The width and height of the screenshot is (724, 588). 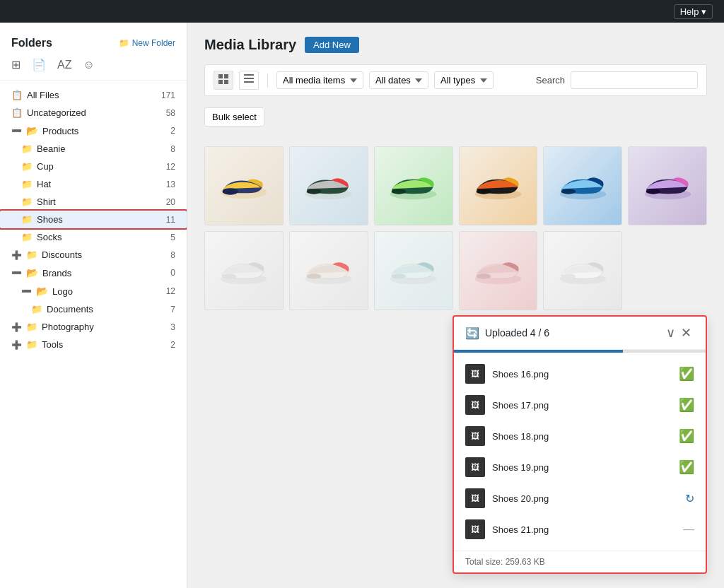 What do you see at coordinates (93, 327) in the screenshot?
I see `sidebar-item-photography: ➕ 📁 Photography 3` at bounding box center [93, 327].